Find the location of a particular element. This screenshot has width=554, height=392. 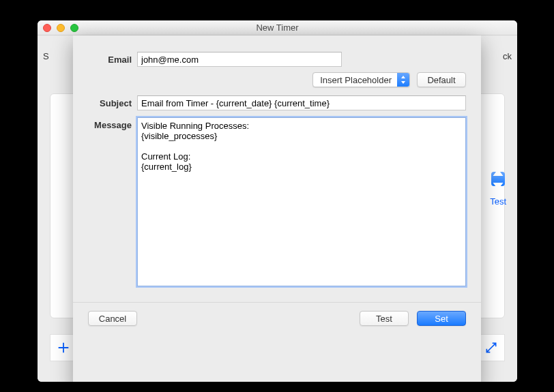

message-label: Message is located at coordinates (113, 124).